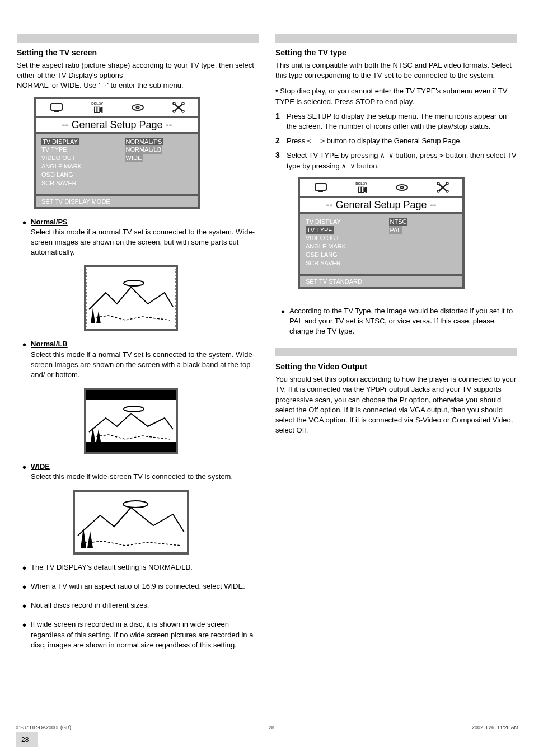 This screenshot has height=756, width=534. I want to click on text: button., so click(368, 166).